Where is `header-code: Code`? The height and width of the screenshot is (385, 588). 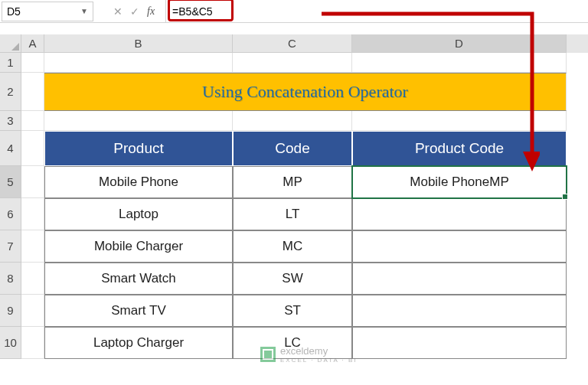 header-code: Code is located at coordinates (292, 148).